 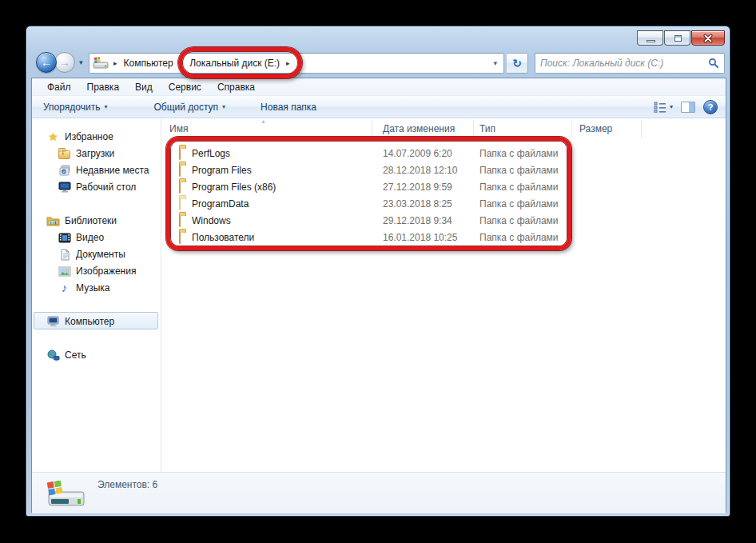 What do you see at coordinates (179, 129) in the screenshot?
I see `column-header-name: Имя` at bounding box center [179, 129].